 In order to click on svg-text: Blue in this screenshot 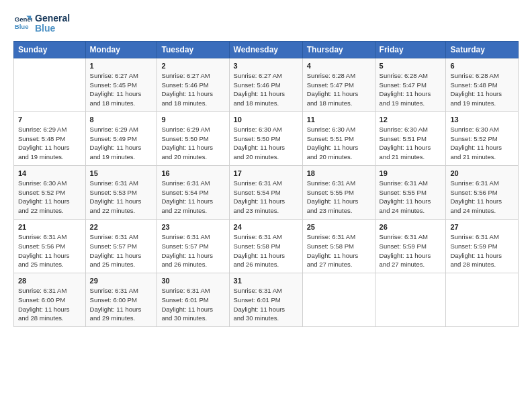, I will do `click(21, 27)`.